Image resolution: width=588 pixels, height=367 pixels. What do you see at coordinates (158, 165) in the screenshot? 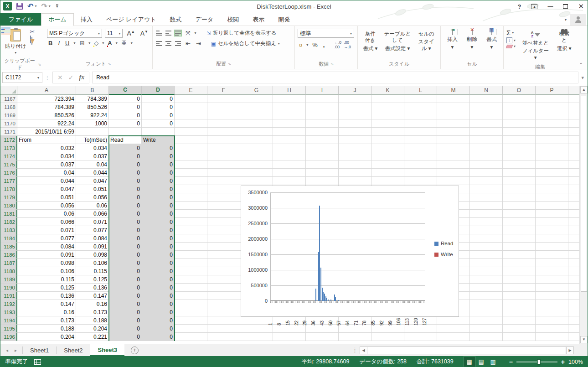
I see `cell-D1175: 0` at bounding box center [158, 165].